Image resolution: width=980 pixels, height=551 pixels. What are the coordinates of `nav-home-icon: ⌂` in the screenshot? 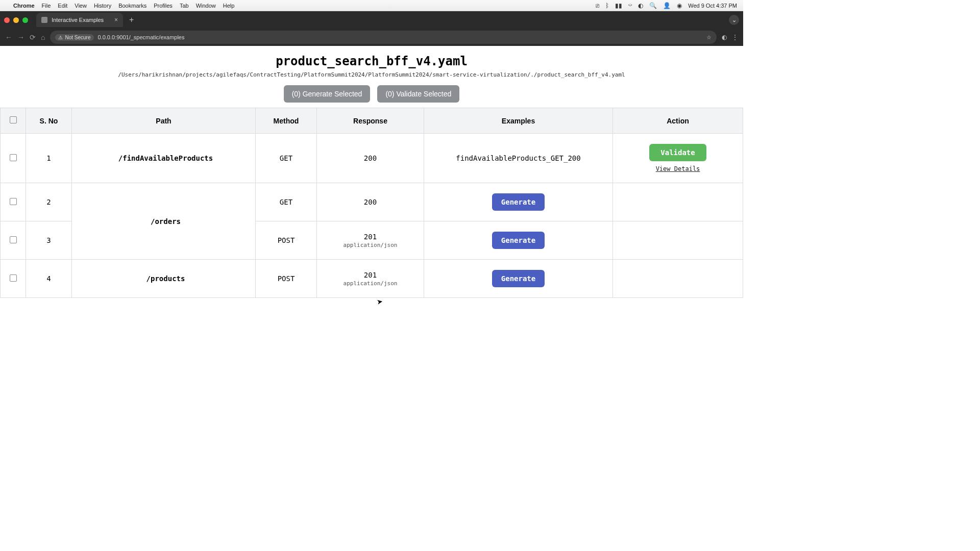 It's located at (43, 37).